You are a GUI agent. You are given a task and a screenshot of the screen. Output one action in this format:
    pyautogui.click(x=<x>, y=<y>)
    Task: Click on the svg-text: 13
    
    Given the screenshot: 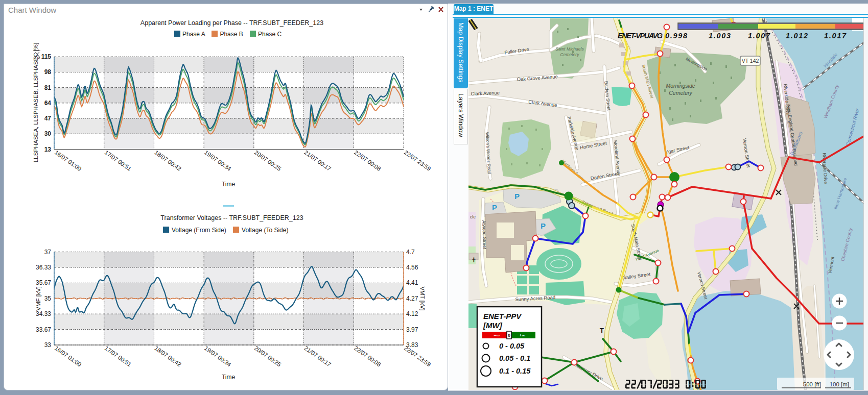 What is the action you would take?
    pyautogui.click(x=48, y=150)
    